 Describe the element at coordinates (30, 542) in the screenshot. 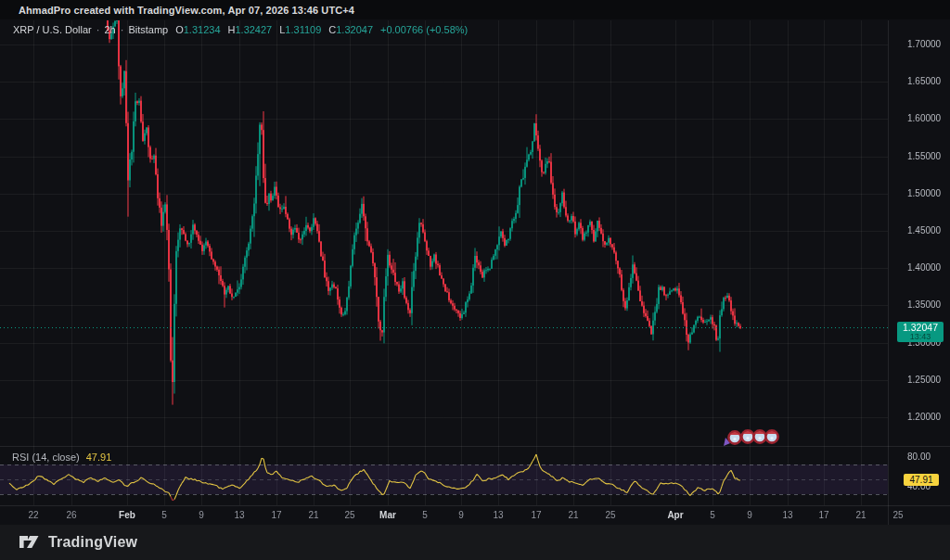

I see `tradingview-logo-icon` at that location.